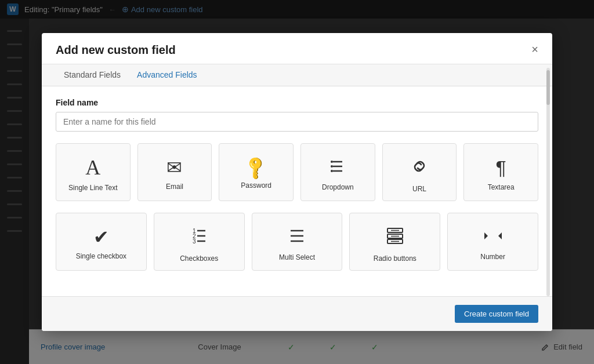 The width and height of the screenshot is (594, 364). What do you see at coordinates (297, 172) in the screenshot?
I see `field-types-row1: A Single Line Text ✉ Email 🔑 Password` at bounding box center [297, 172].